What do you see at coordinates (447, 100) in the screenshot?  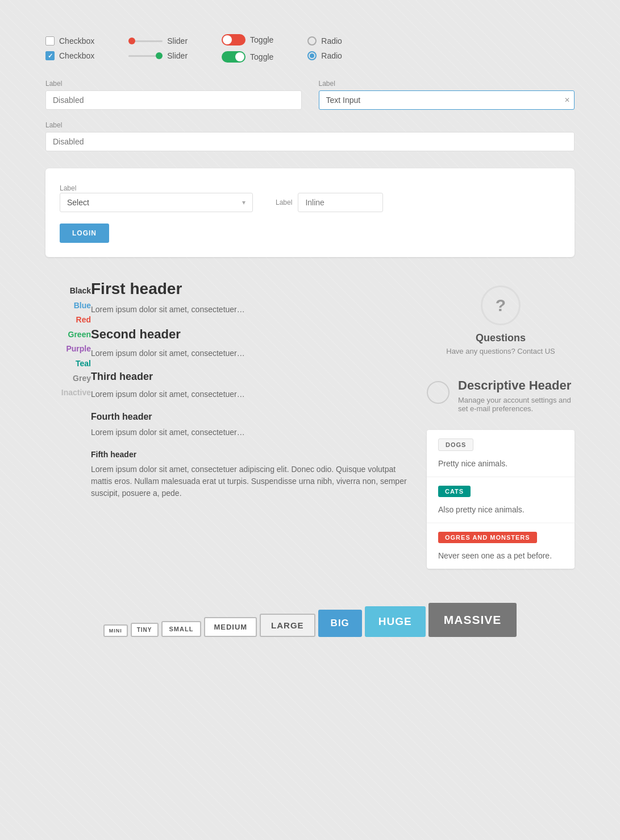 I see `text-input-field` at bounding box center [447, 100].